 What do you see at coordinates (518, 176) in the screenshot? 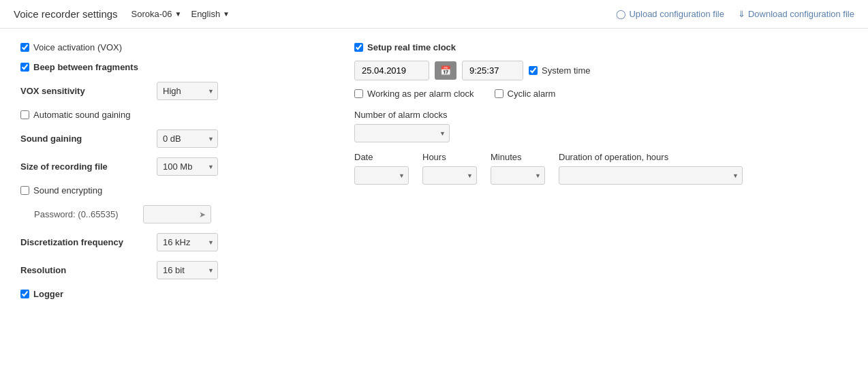
I see `alarm-minutes-select` at bounding box center [518, 176].